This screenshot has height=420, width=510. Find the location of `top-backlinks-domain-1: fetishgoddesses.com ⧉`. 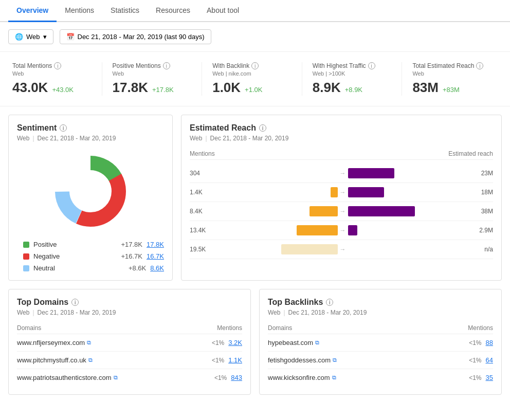

top-backlinks-domain-1: fetishgoddesses.com ⧉ is located at coordinates (302, 360).